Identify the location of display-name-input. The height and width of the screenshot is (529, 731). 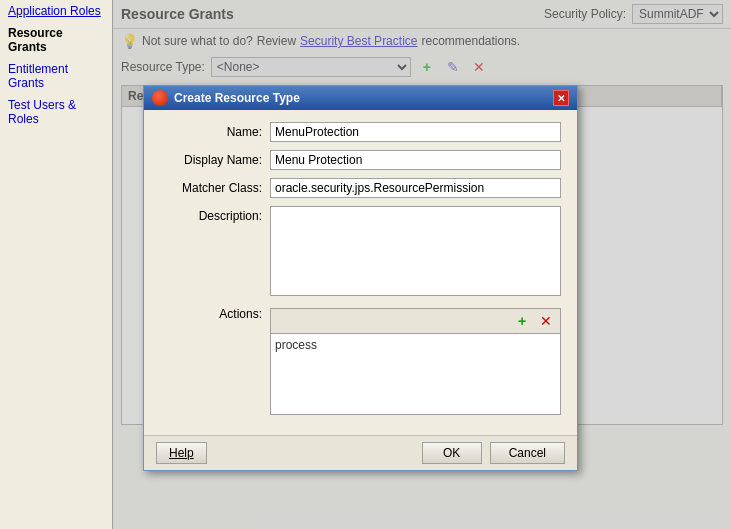
(416, 160).